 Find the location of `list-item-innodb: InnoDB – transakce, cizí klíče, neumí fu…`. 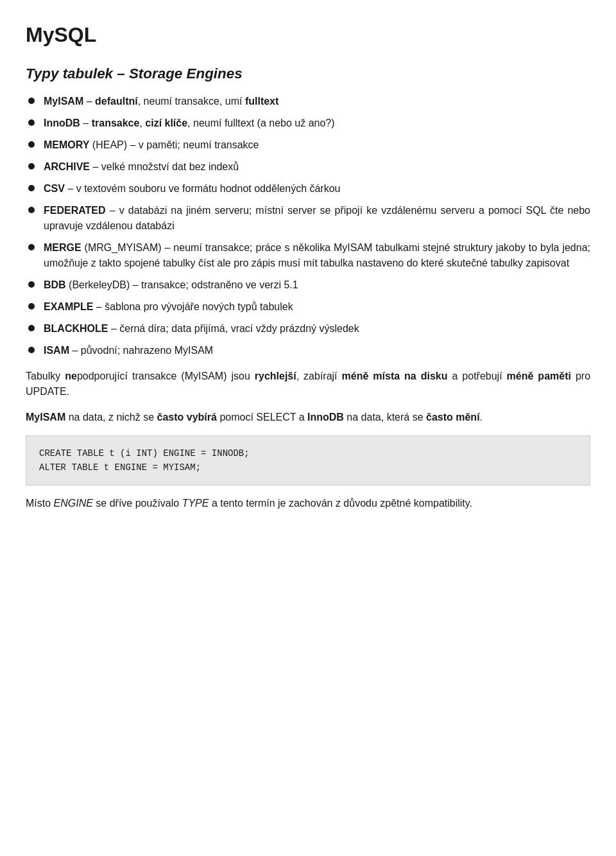

list-item-innodb: InnoDB – transakce, cizí klíče, neumí fu… is located at coordinates (308, 123).